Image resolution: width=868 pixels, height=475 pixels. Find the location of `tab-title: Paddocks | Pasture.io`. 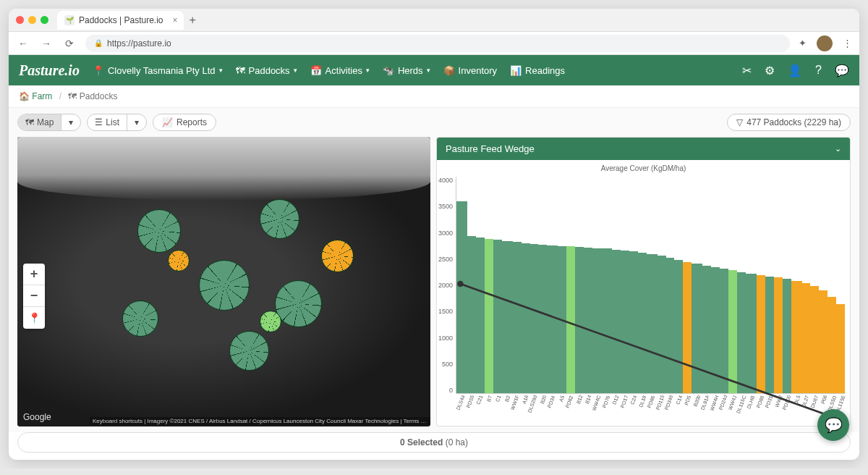

tab-title: Paddocks | Pasture.io is located at coordinates (122, 20).